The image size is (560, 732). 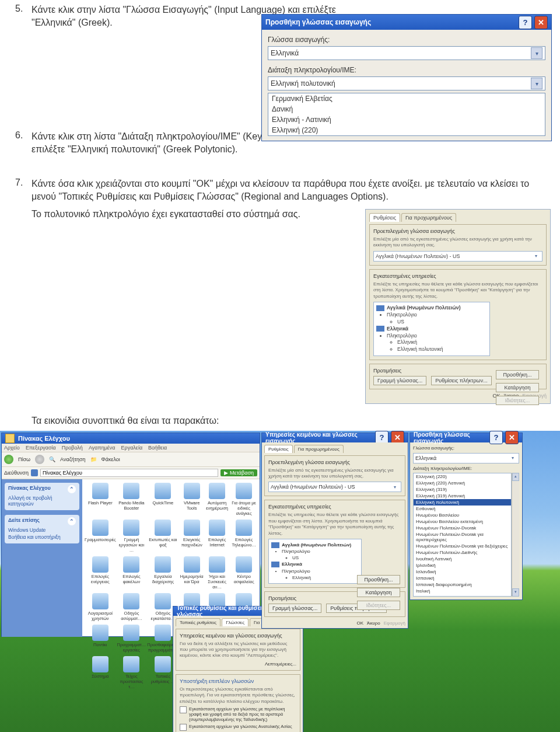 I want to click on list-item: Ινουϊτική Λατινική, so click(x=462, y=559).